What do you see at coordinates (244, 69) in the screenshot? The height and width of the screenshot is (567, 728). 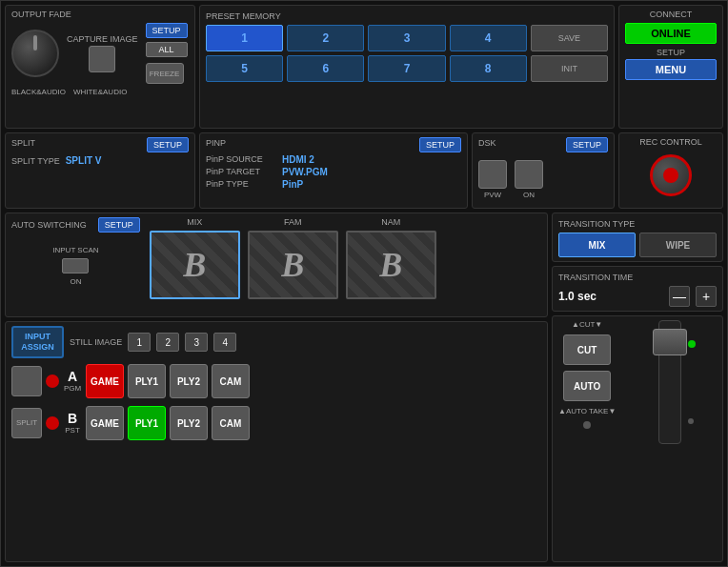 I see `preset-btn-5: 5` at bounding box center [244, 69].